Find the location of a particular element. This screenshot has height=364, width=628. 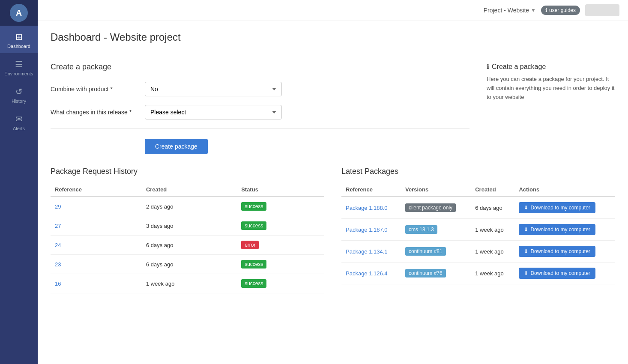

package-version: continuum #81 is located at coordinates (436, 252).